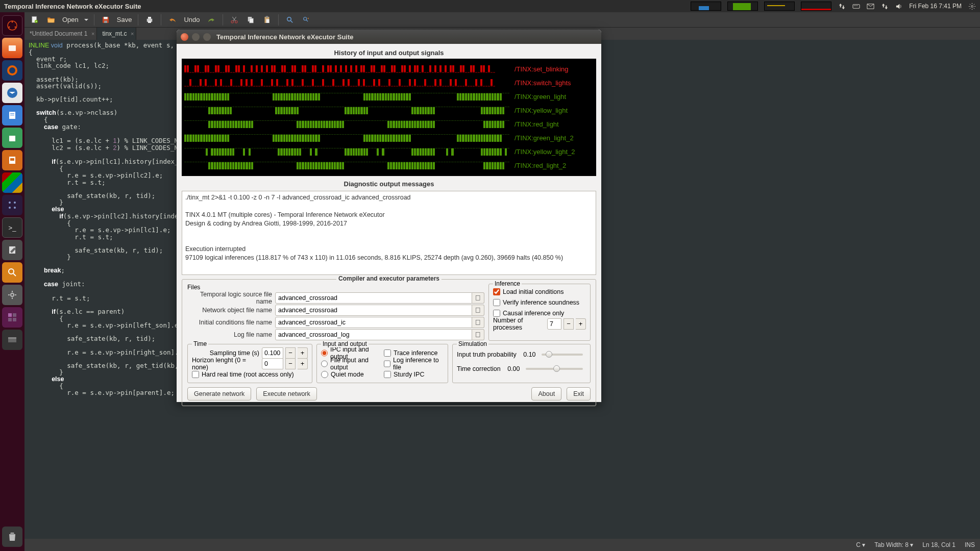  I want to click on signal-label: /TINX:green_light_2, so click(554, 138).